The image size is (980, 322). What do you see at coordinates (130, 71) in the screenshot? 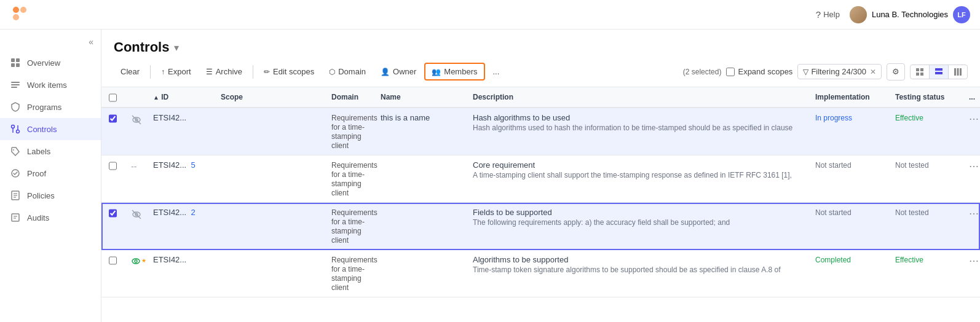
I see `clear-button: Clear` at bounding box center [130, 71].